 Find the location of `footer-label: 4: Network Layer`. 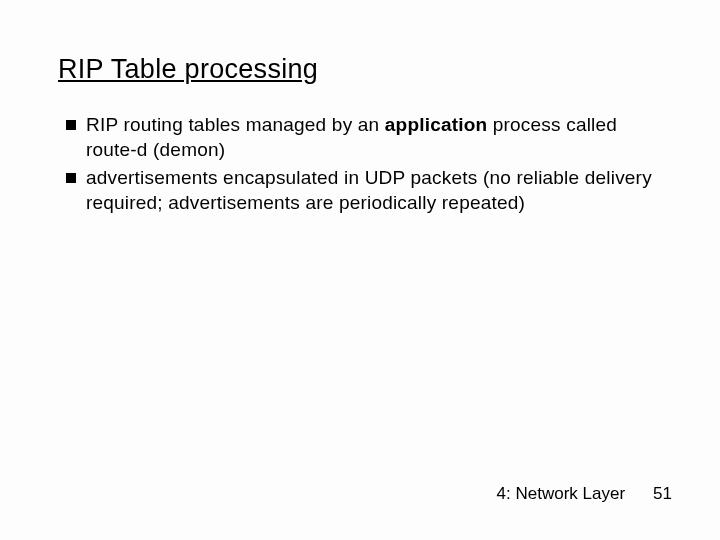

footer-label: 4: Network Layer is located at coordinates (562, 494).